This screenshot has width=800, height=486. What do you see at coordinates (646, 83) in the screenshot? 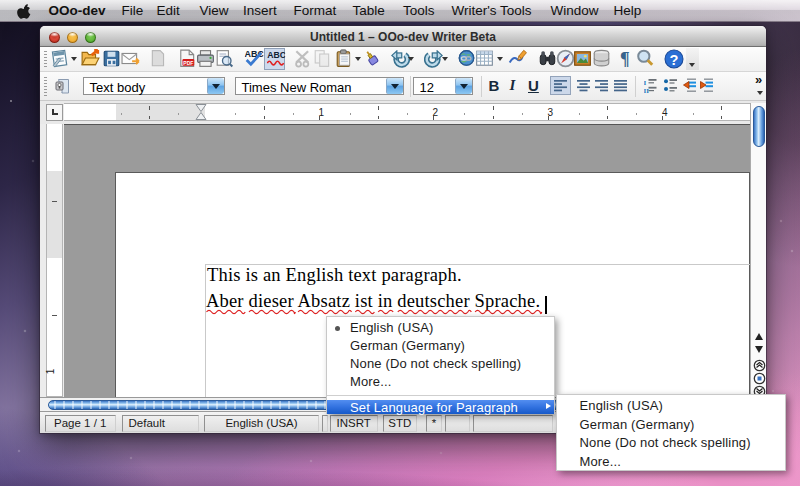
I see `svg-text: I` at bounding box center [646, 83].